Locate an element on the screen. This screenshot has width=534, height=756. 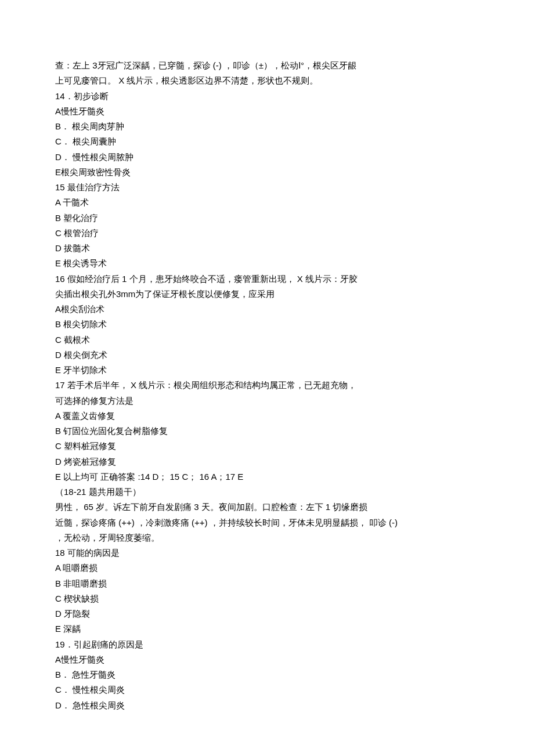
text-line: E 牙半切除术 is located at coordinates (267, 370).